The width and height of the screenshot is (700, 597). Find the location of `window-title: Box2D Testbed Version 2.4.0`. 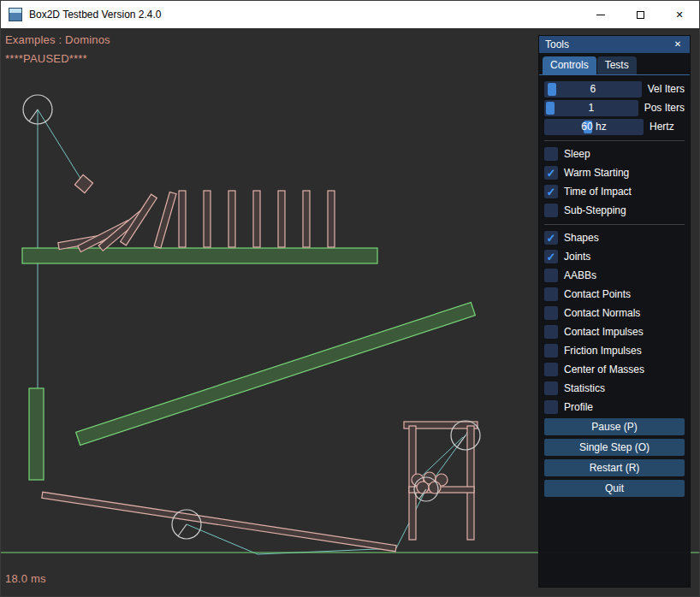

window-title: Box2D Testbed Version 2.4.0 is located at coordinates (305, 15).